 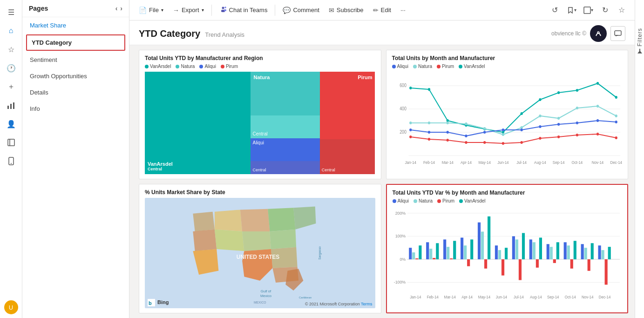 I want to click on person-icon: 👤, so click(x=11, y=124).